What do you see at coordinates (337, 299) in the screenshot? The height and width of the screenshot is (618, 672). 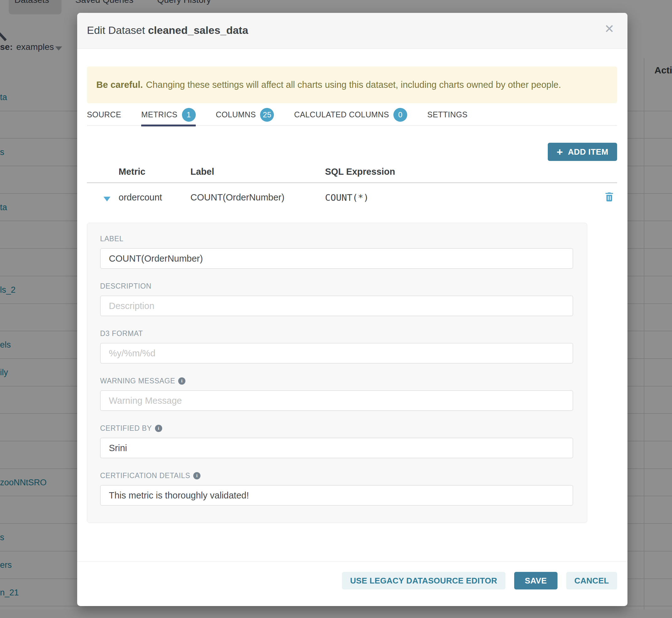 I see `field-description: DESCRIPTION` at bounding box center [337, 299].